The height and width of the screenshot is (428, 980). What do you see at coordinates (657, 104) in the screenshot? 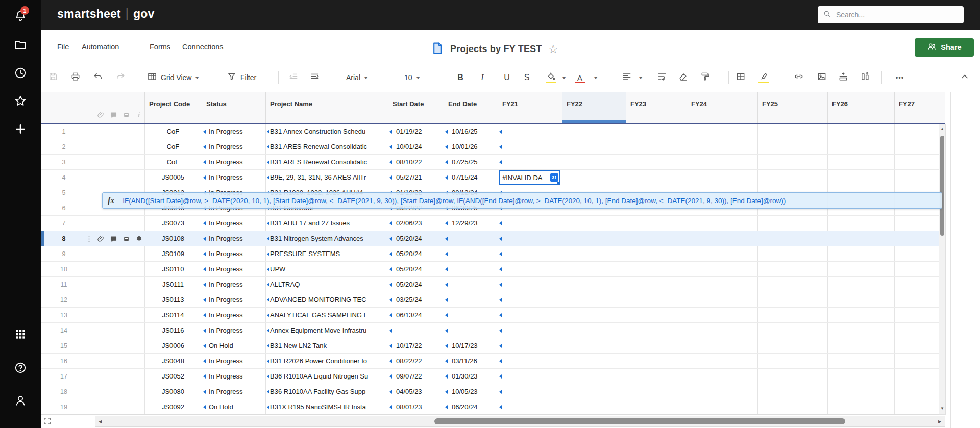
I see `column-header-fy23: FY23` at bounding box center [657, 104].